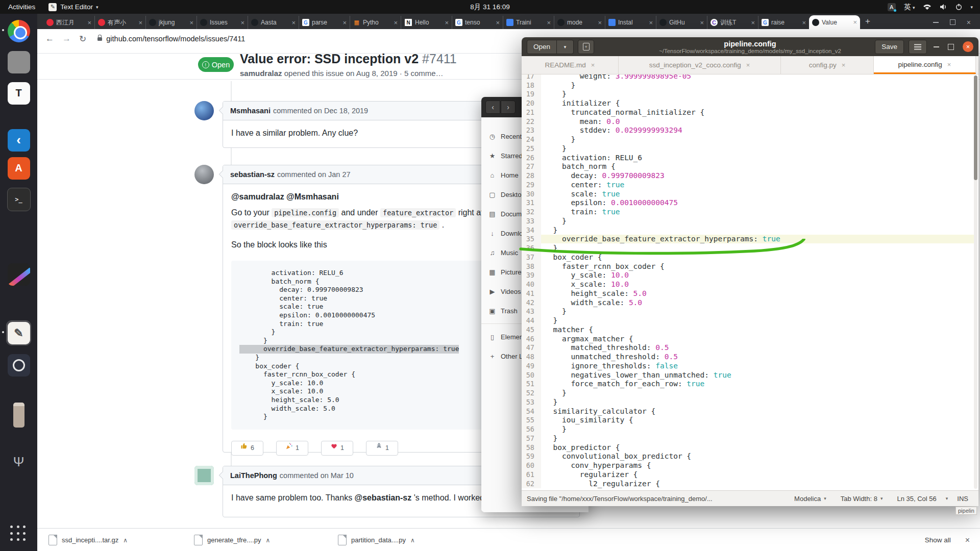 Image resolution: width=980 pixels, height=551 pixels. What do you see at coordinates (892, 7) in the screenshot?
I see `input-method-icon: A` at bounding box center [892, 7].